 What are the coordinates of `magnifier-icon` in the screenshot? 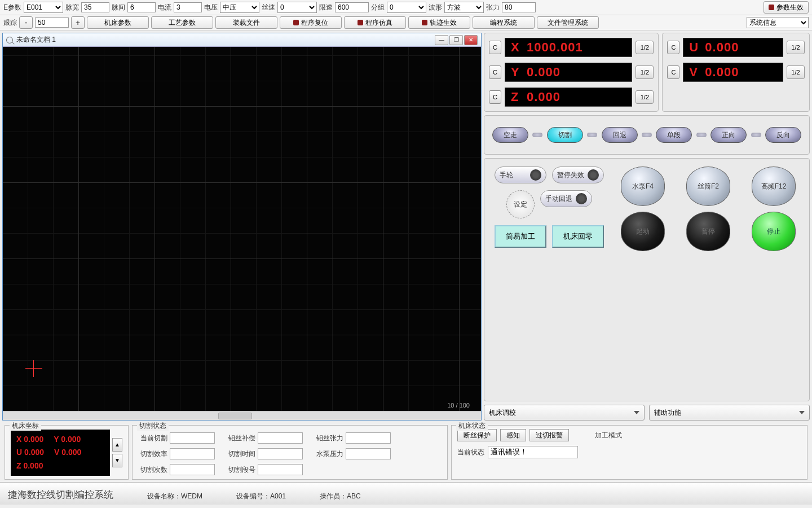 It's located at (10, 40).